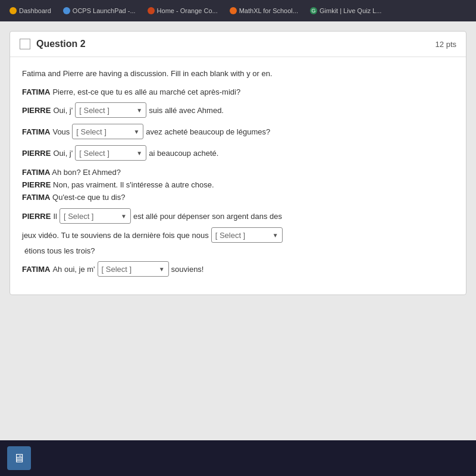 This screenshot has height=476, width=476. Describe the element at coordinates (350, 11) in the screenshot. I see `tab-gimkit-label: Gimkit | Live Quiz L...` at that location.